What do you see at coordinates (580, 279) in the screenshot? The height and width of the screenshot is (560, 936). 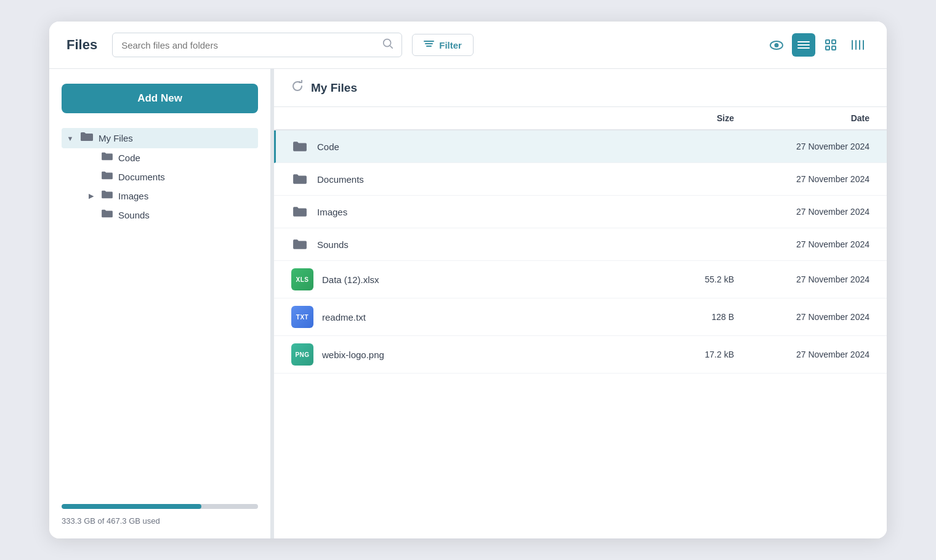 I see `table-row: XLS Data (12).xlsx 55.2 kB 27 November 2…` at bounding box center [580, 279].